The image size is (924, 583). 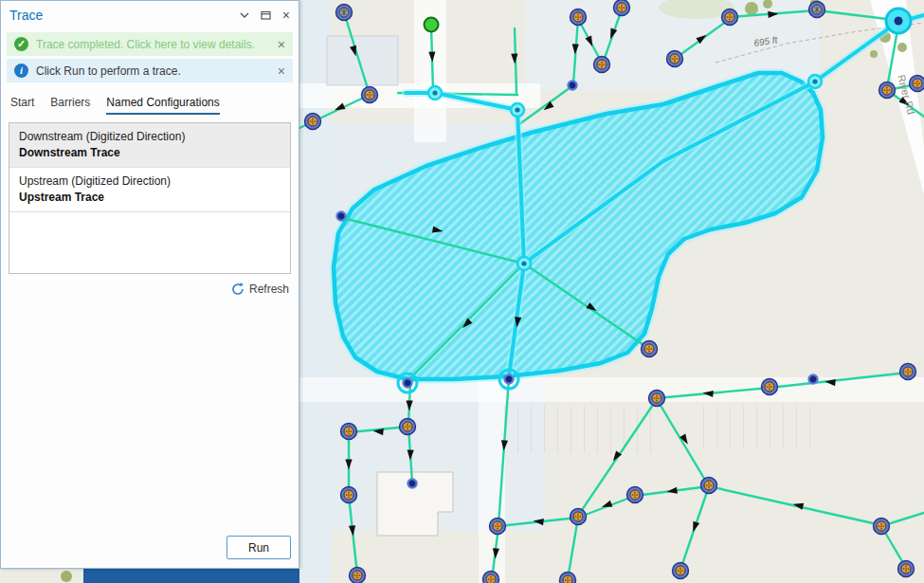 I want to click on close-icon: ×, so click(x=286, y=15).